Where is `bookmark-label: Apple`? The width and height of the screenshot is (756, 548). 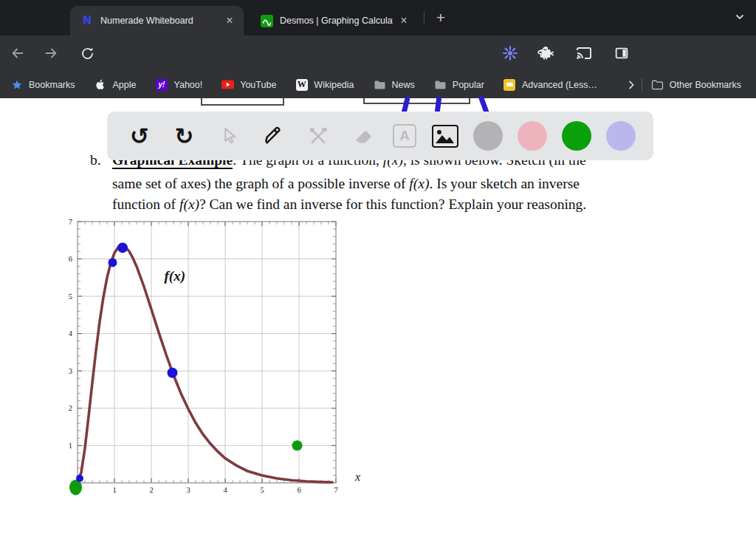
bookmark-label: Apple is located at coordinates (125, 85).